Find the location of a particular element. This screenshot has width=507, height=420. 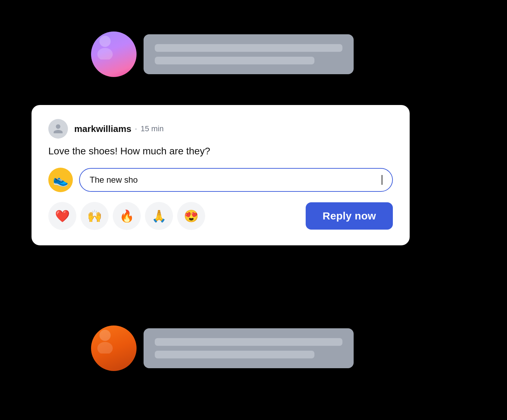

emoji-heart-eyes-button: 😍 is located at coordinates (191, 216).